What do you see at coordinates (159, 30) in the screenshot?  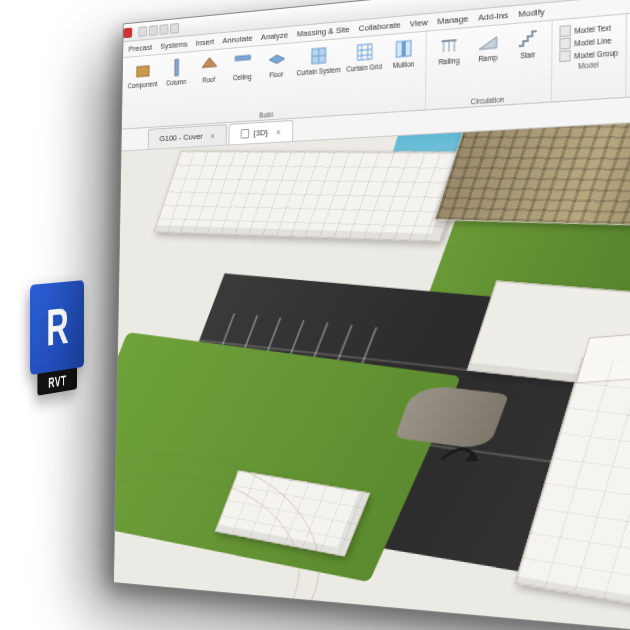 I see `quick-access-toolbar` at bounding box center [159, 30].